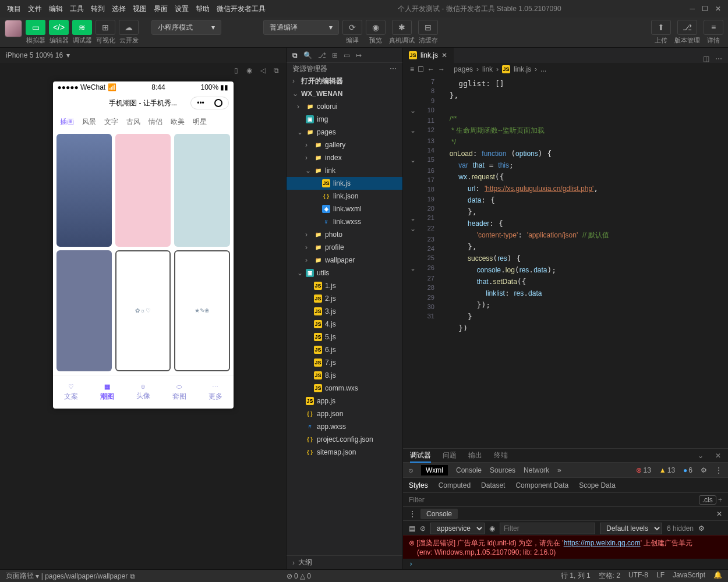 The width and height of the screenshot is (728, 582). What do you see at coordinates (186, 27) in the screenshot?
I see `mode-dropdown: 小程序模式▾` at bounding box center [186, 27].